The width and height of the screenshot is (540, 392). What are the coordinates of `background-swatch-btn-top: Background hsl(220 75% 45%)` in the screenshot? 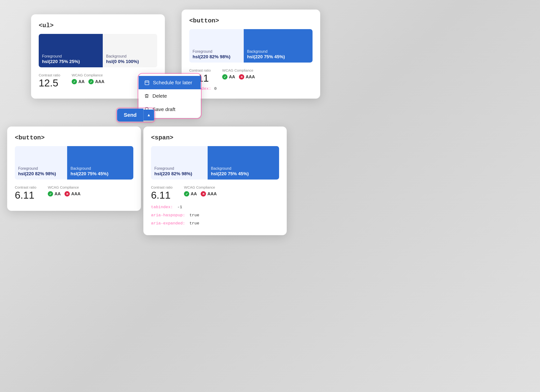 It's located at (278, 46).